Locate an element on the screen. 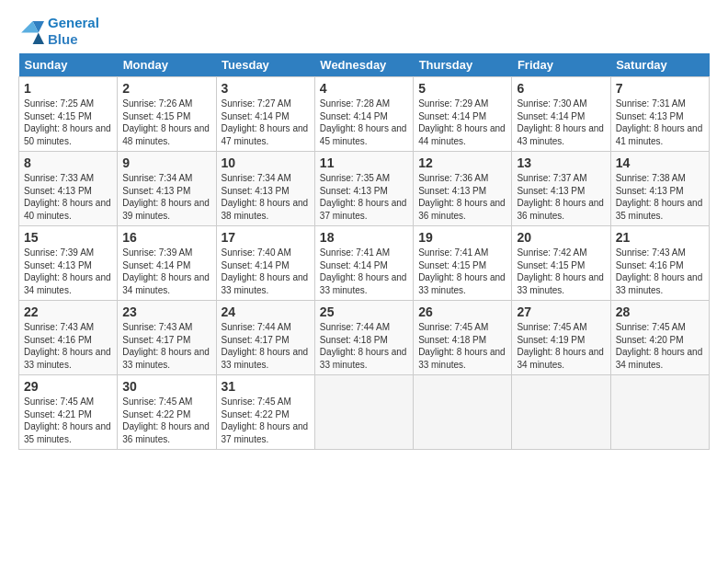 This screenshot has width=728, height=563. cell-content: Sunrise: 7:27 AMSunset: 4:14 PMDaylight:… is located at coordinates (265, 122).